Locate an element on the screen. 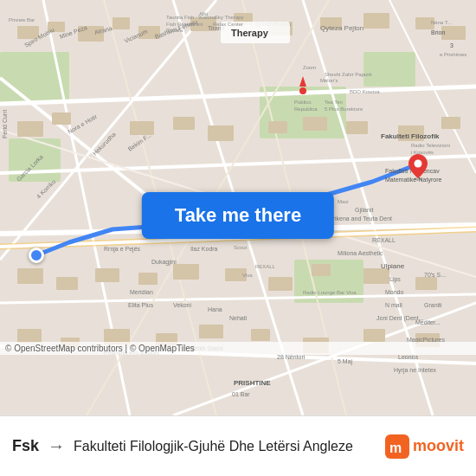 This screenshot has width=476, height=476. svg-text: Relax Center is located at coordinates (228, 24).